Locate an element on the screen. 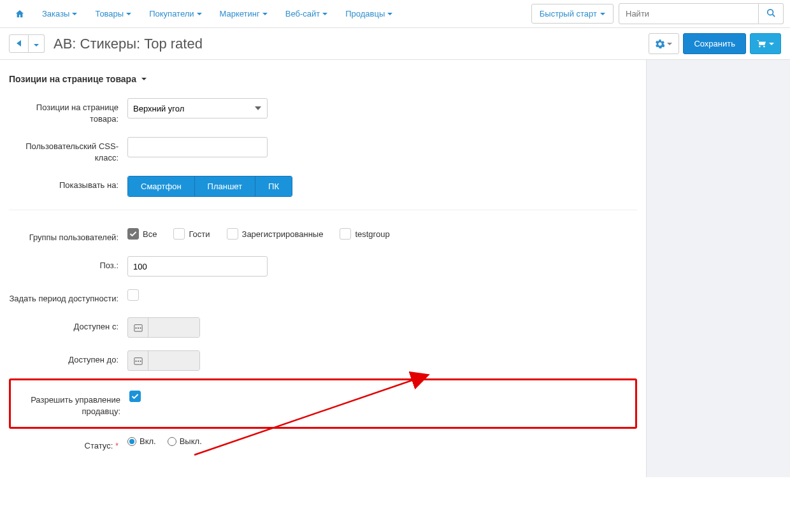 The image size is (790, 532). display-tablet-toggle: Планшет is located at coordinates (226, 186).